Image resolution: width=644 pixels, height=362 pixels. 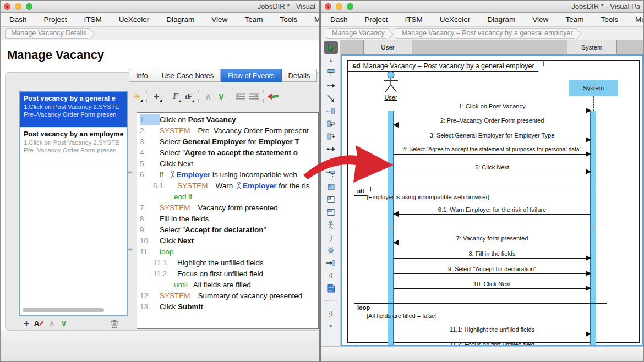 What do you see at coordinates (228, 285) in the screenshot?
I see `flow-step-until: untilAll fields are filled` at bounding box center [228, 285].